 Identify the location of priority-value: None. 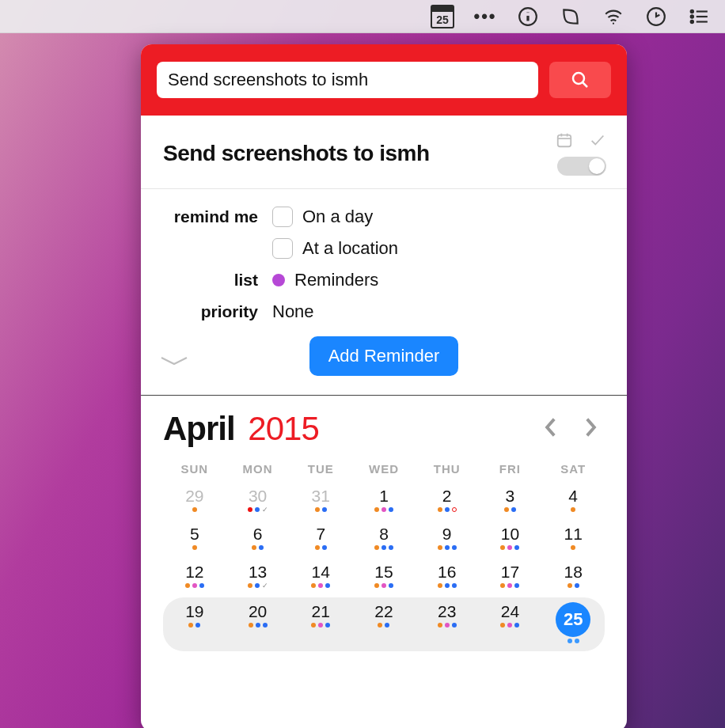
(293, 312).